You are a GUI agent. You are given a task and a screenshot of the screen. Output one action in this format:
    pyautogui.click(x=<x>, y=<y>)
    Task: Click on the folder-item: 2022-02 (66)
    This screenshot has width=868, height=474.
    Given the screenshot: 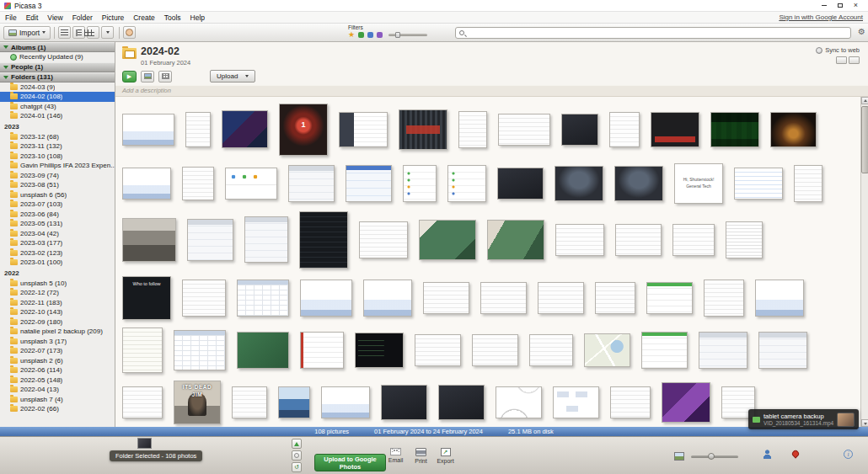 What is the action you would take?
    pyautogui.click(x=57, y=409)
    